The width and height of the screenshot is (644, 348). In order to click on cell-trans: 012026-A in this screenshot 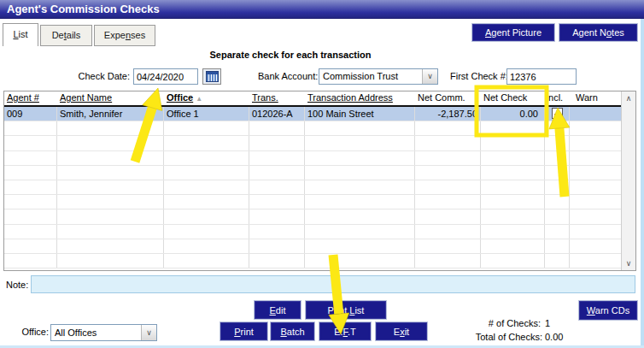, I will do `click(277, 114)`.